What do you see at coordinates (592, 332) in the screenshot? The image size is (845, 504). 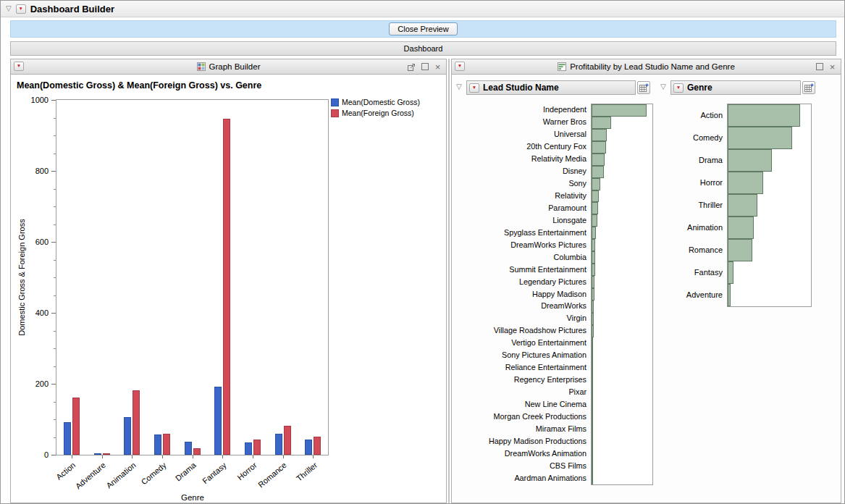 I see `bar-Village Roadshow Pictures` at bounding box center [592, 332].